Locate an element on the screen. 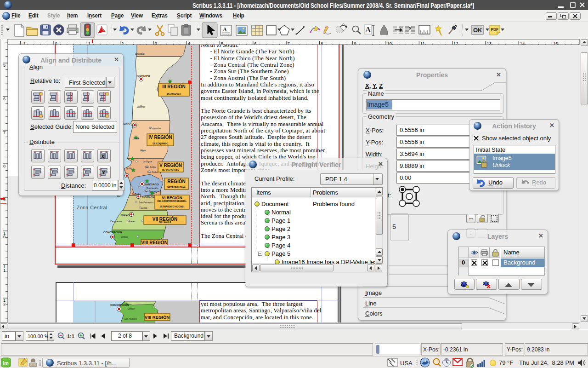 The image size is (588, 368). svg-text: X is located at coordinates (103, 156).